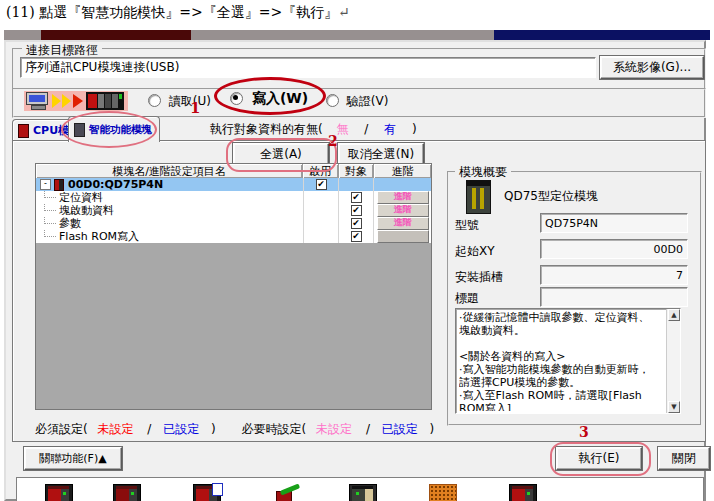 Image resolution: width=714 pixels, height=501 pixels. I want to click on target-info-prefix: 執行對象資料的有無(, so click(266, 129).